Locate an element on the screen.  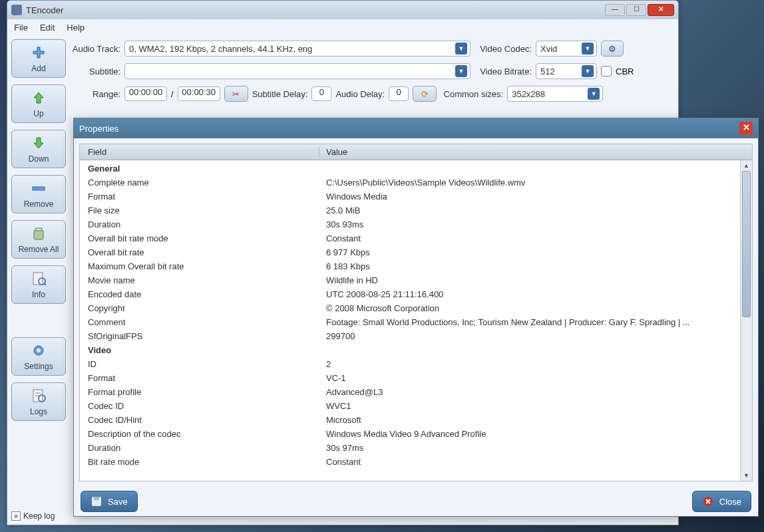
subtitle-delay-label: Subtitle Delay: is located at coordinates (280, 94).